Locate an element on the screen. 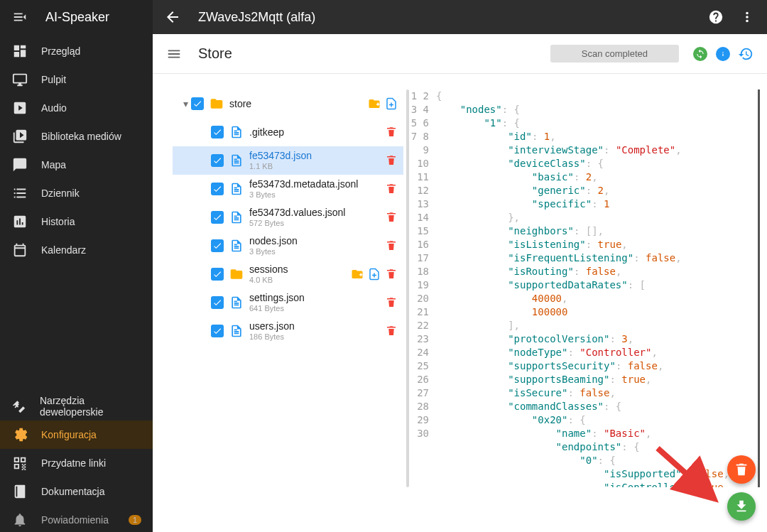 This screenshot has height=532, width=767. sidebar-item-audio: Audio is located at coordinates (77, 108).